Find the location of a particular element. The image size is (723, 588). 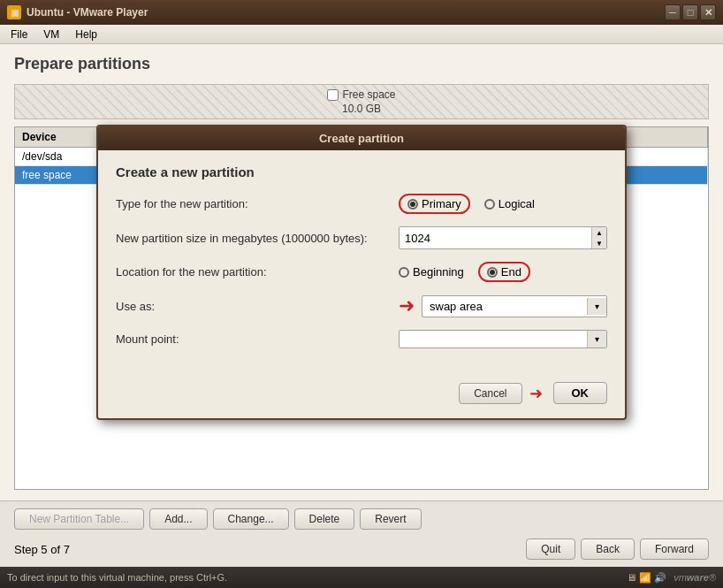

modal-footer: Cancel ➜ OK is located at coordinates (362, 396).